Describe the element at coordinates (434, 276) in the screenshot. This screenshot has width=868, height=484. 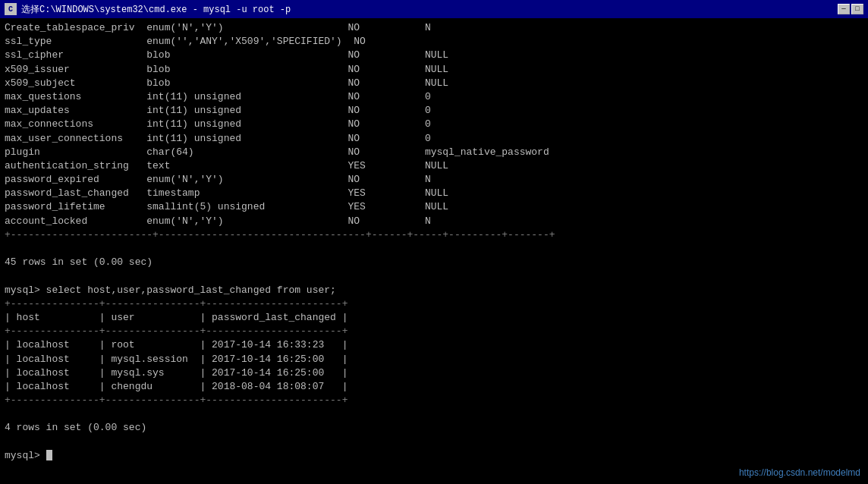
I see `blank1` at that location.